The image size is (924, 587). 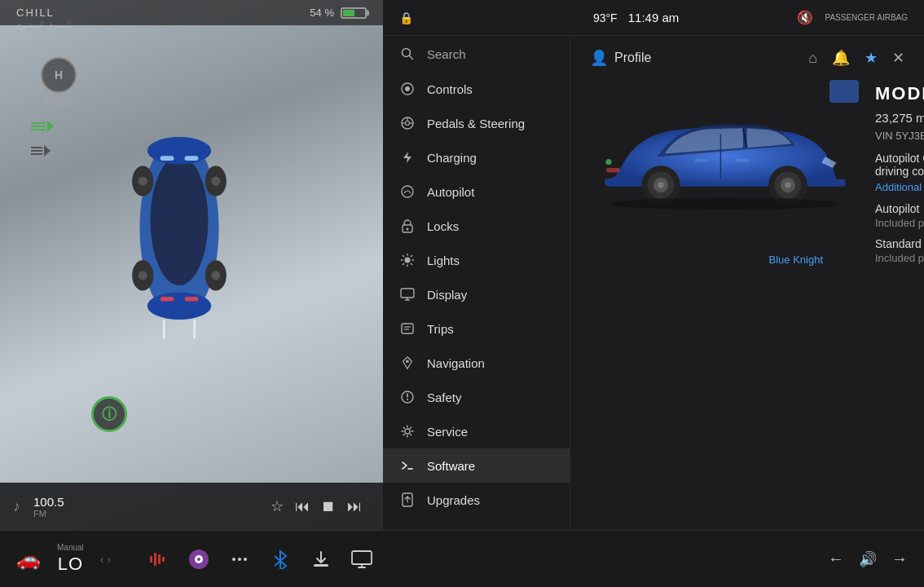 I want to click on taskbar-forward-icon: →, so click(x=900, y=559).